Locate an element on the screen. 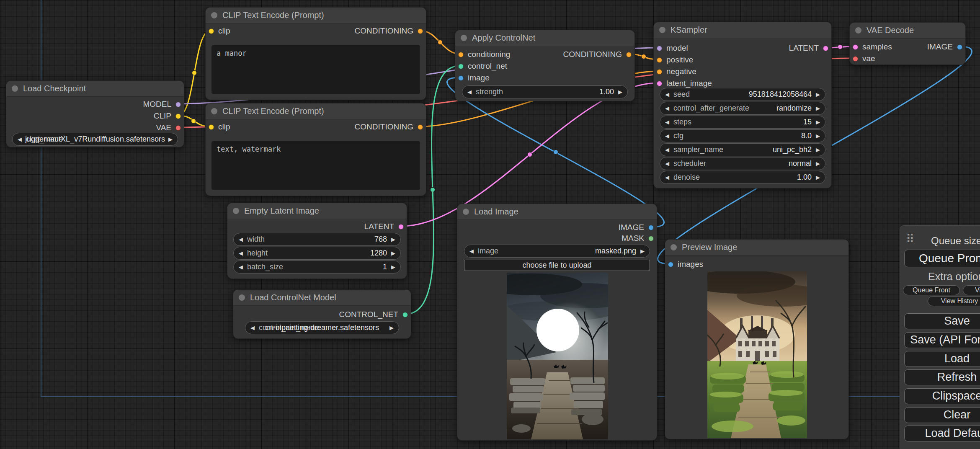 This screenshot has width=980, height=449. widget-seed: ◀ seed 951818412058464 ▶ is located at coordinates (743, 95).